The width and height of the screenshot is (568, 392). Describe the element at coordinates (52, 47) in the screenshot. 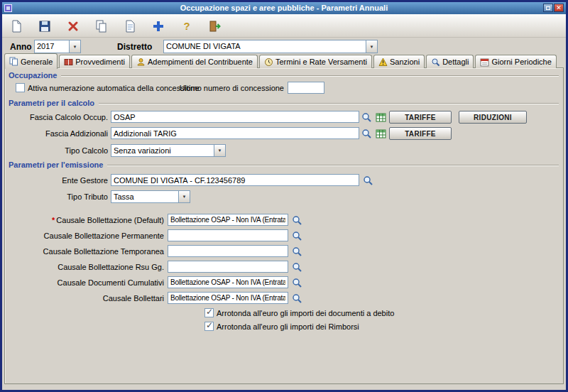

I see `anno-value: 2017` at that location.